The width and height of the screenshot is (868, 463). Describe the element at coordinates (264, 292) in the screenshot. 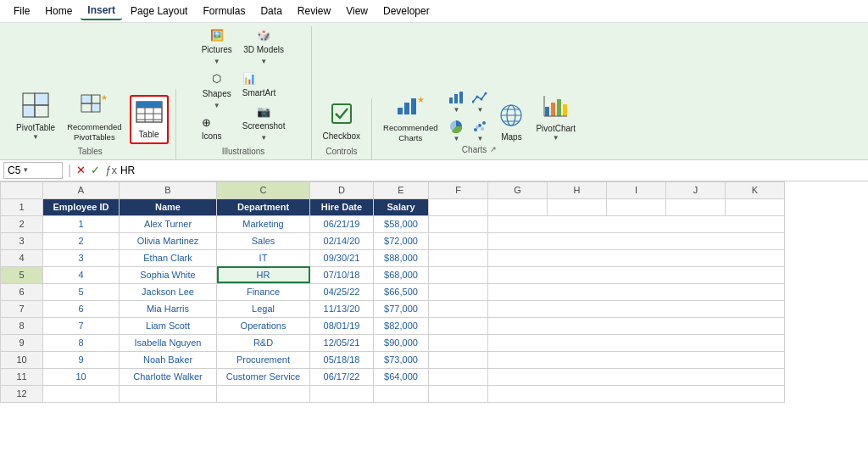

I see `cell-c6: Finance` at that location.